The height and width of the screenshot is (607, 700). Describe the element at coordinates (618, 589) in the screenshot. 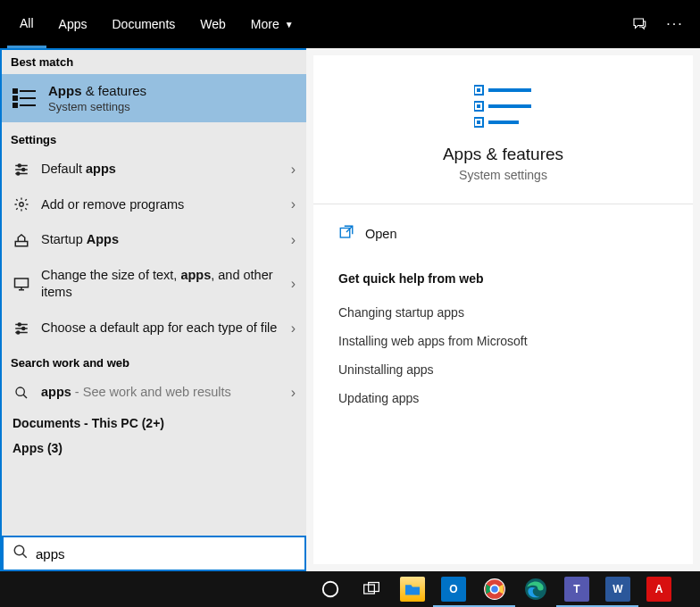

I see `taskbar-word: W` at that location.